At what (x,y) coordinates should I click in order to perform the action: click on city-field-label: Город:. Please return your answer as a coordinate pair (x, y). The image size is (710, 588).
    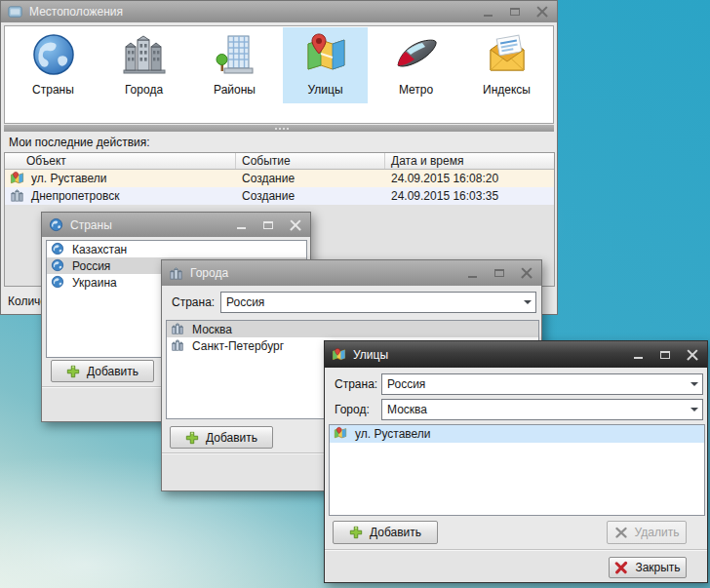
    Looking at the image, I should click on (352, 410).